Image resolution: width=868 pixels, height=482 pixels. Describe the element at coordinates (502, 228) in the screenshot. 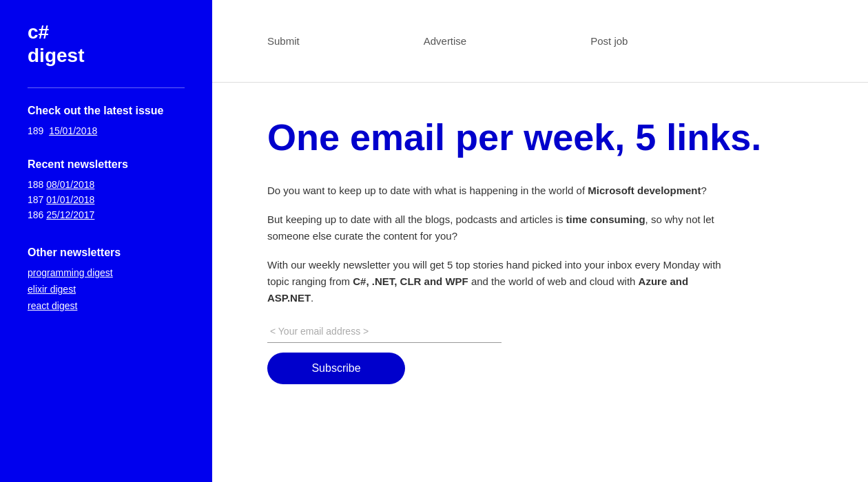

I see `paragraph-2: But keeping up to date with all the blog…` at that location.